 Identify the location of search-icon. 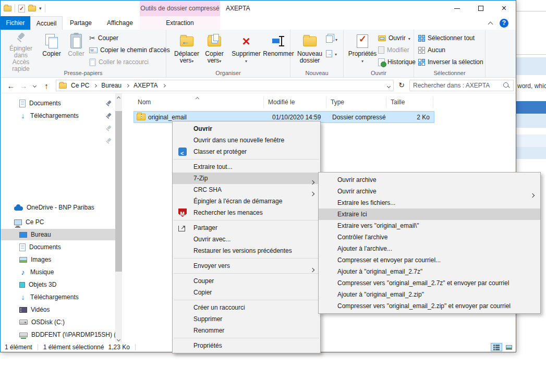
(506, 85).